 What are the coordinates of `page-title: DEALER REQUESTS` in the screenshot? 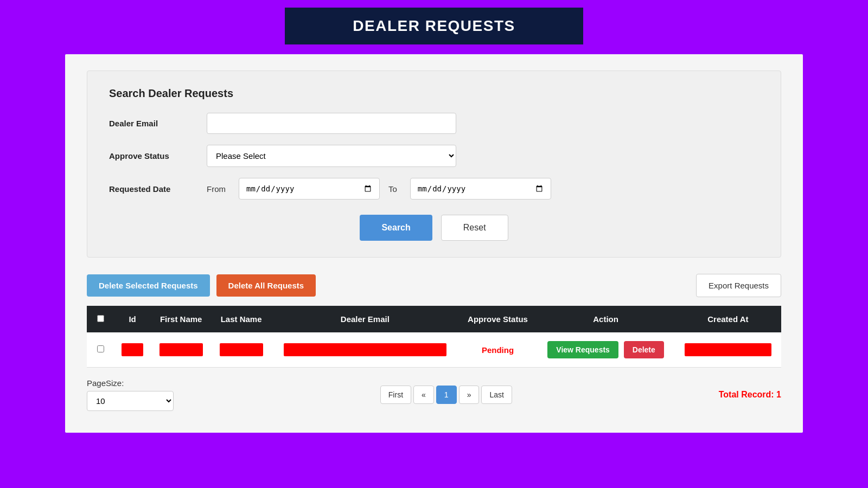 It's located at (434, 26).